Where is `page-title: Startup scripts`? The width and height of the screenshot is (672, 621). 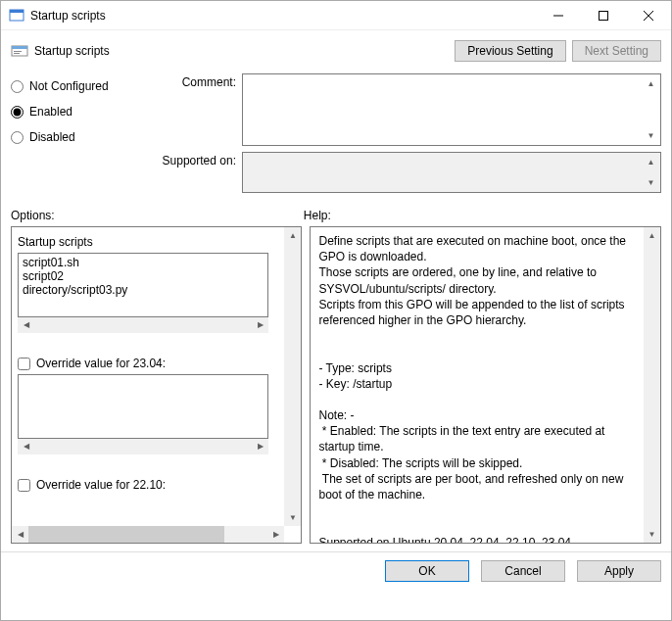
page-title: Startup scripts is located at coordinates (245, 51).